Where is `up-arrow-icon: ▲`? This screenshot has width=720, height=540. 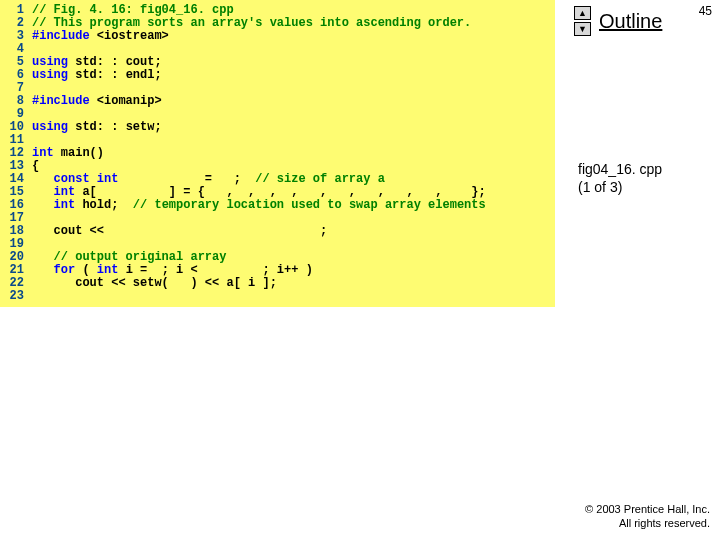 up-arrow-icon: ▲ is located at coordinates (582, 13).